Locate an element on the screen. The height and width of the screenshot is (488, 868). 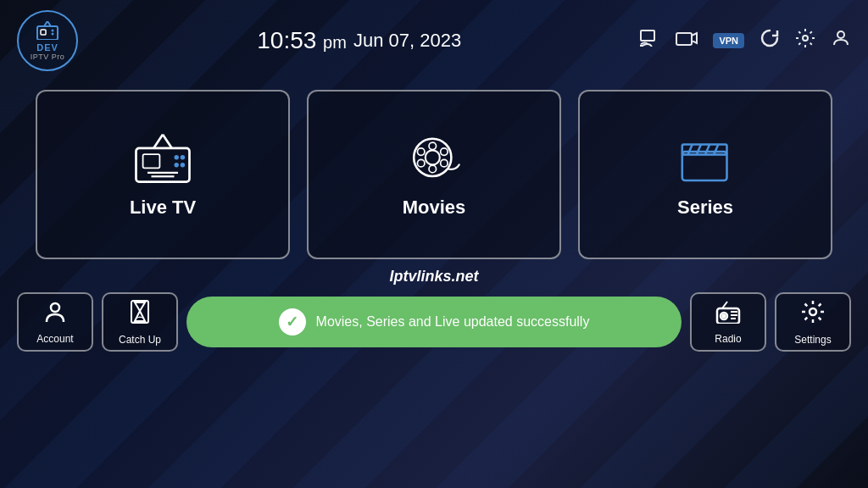
time-display: 10:53 pm is located at coordinates (302, 41).